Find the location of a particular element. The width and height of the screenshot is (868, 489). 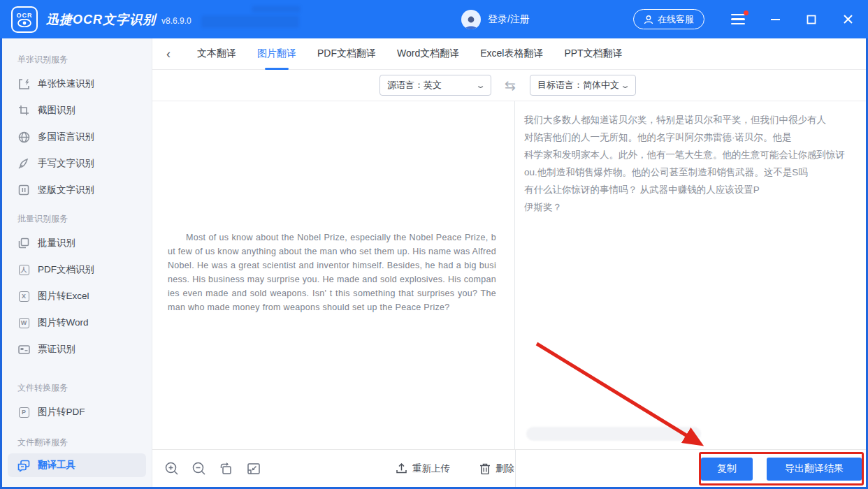

zoom-out-icon is located at coordinates (199, 469).